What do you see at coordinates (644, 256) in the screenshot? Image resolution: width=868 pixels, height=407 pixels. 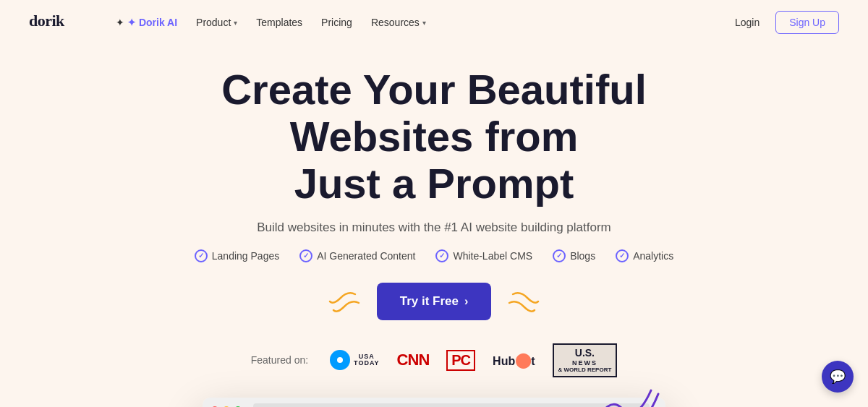 I see `feature-analytics: ✓ Analytics` at bounding box center [644, 256].